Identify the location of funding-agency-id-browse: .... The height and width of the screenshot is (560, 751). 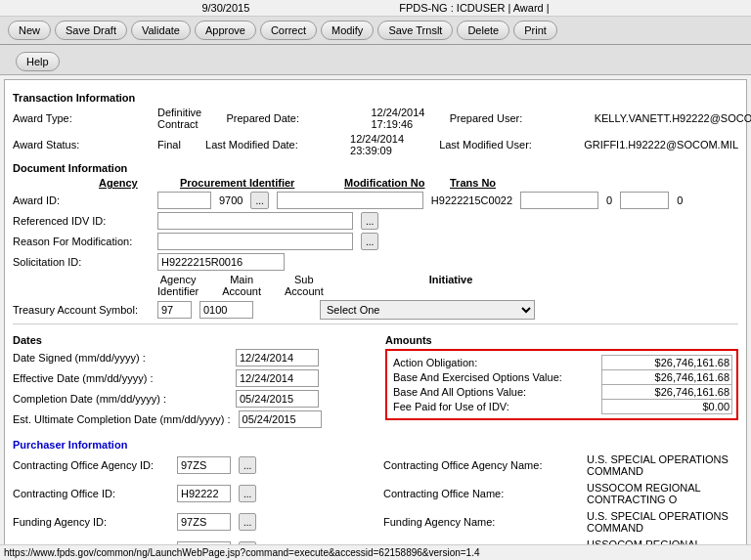
(247, 522).